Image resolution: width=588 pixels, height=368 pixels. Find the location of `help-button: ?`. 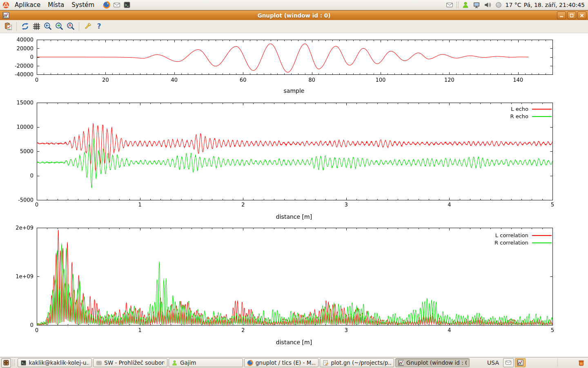

help-button: ? is located at coordinates (99, 27).